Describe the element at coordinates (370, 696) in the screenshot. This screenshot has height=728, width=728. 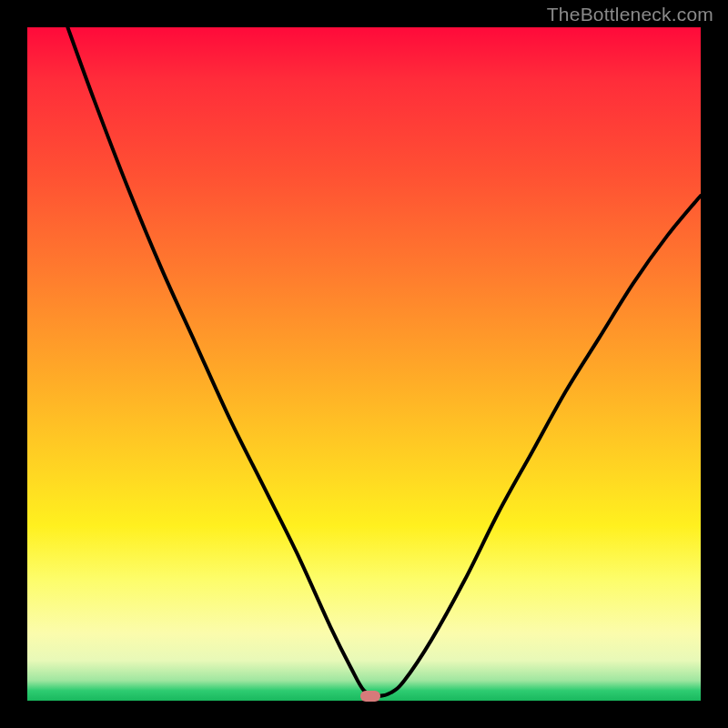
I see `minimum-marker` at that location.